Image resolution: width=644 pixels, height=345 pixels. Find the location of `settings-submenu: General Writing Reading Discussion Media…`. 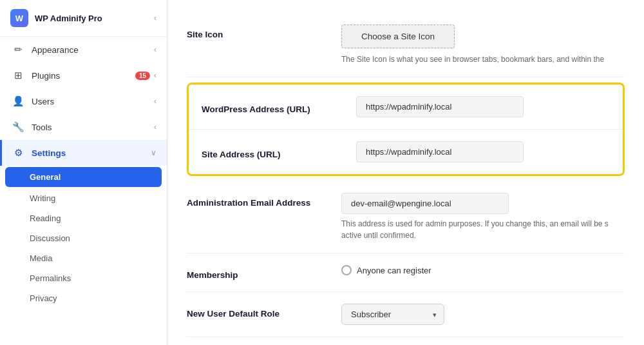

settings-submenu: General Writing Reading Discussion Media… is located at coordinates (84, 237).